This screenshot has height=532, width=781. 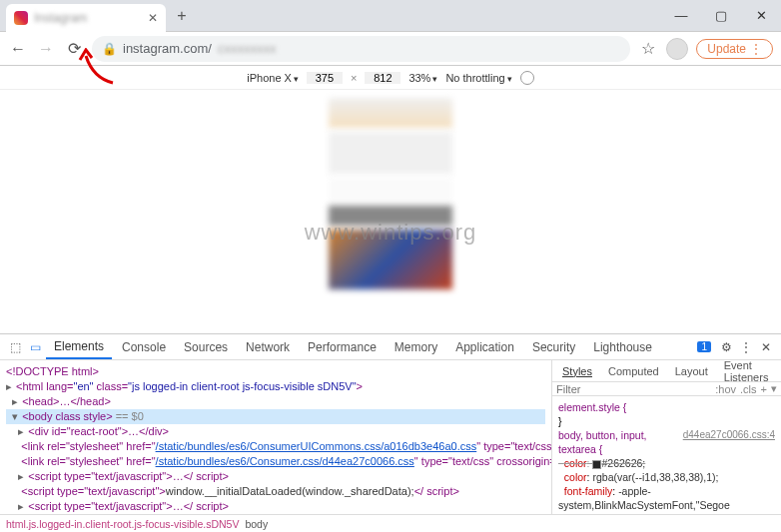 What do you see at coordinates (655, 477) in the screenshot?
I see `css-value: rgba(var(--i1d,38,38,38),1);` at bounding box center [655, 477].